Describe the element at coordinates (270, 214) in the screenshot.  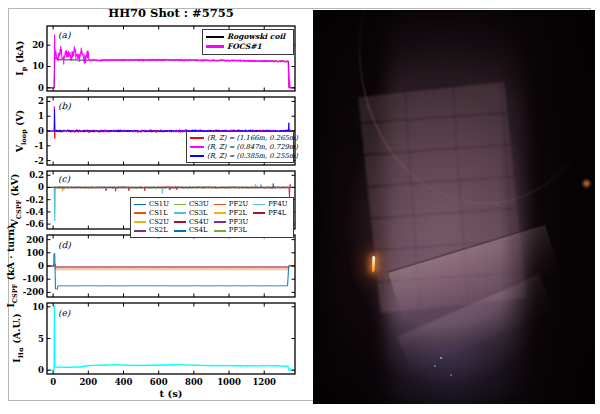
I see `legend-entry: PF4L` at that location.